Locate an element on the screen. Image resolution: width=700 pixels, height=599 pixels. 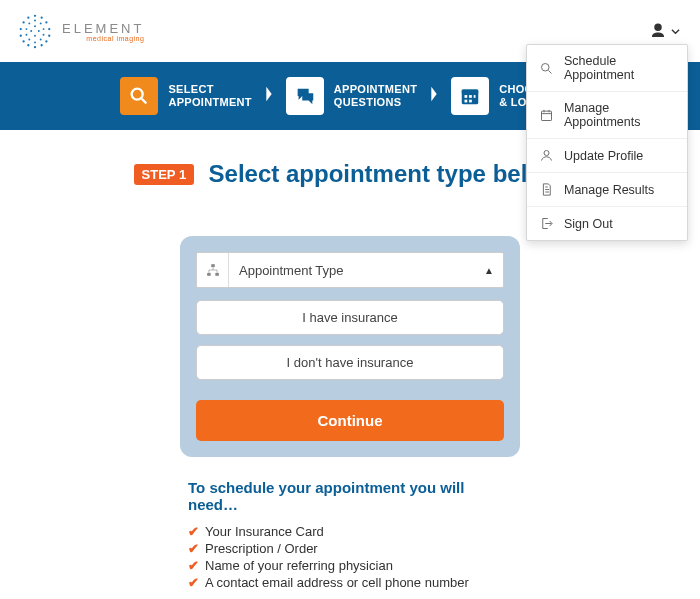
brand-subtitle: medical imaging is located at coordinates (103, 38).